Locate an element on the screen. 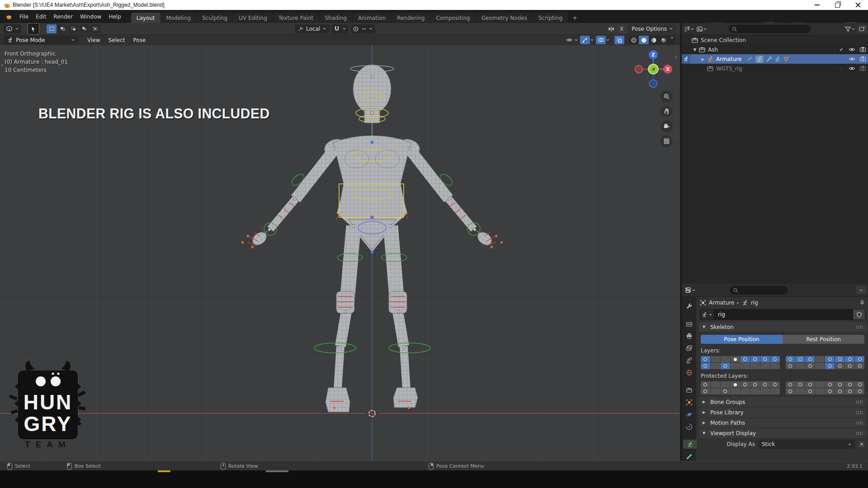 Image resolution: width=868 pixels, height=488 pixels. collection-checkbox is located at coordinates (841, 69).